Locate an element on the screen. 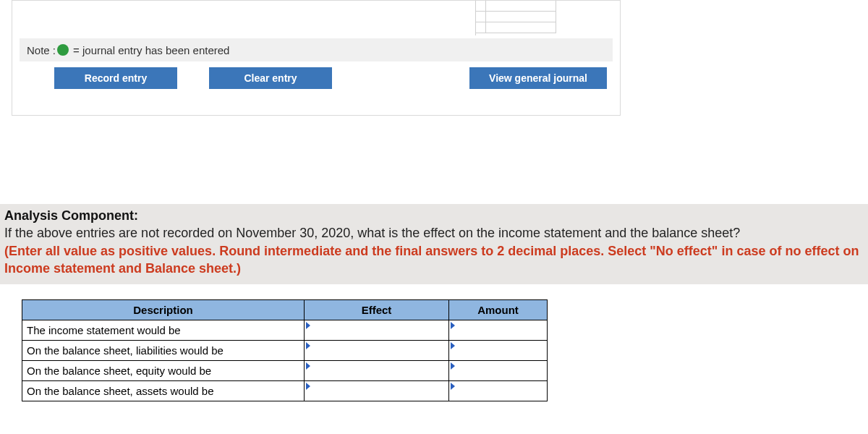  header-amount: Amount is located at coordinates (498, 310).